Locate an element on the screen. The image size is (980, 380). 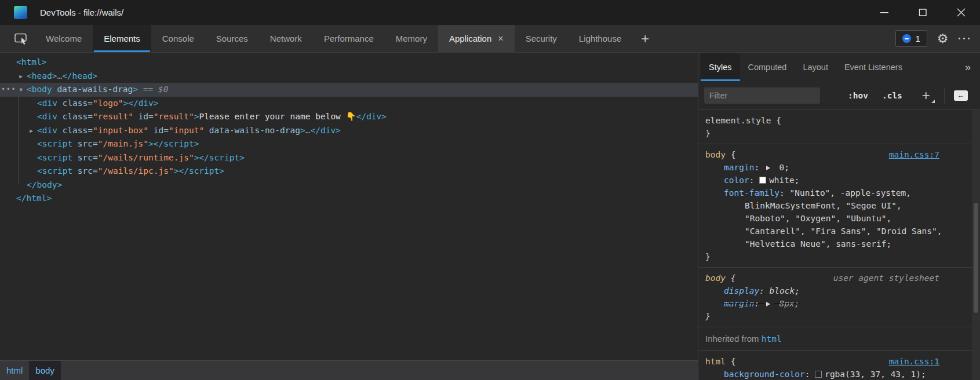
dom-tree-row: </body> is located at coordinates (349, 185).